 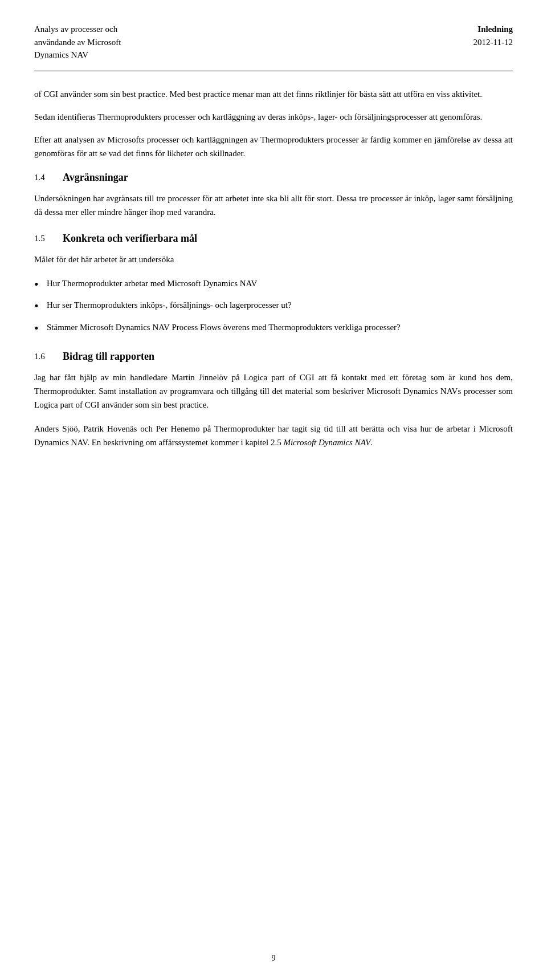 What do you see at coordinates (274, 436) in the screenshot?
I see `section-1-6-para2: Anders Sjöö, Patrik Hovenäs och Per Hene…` at bounding box center [274, 436].